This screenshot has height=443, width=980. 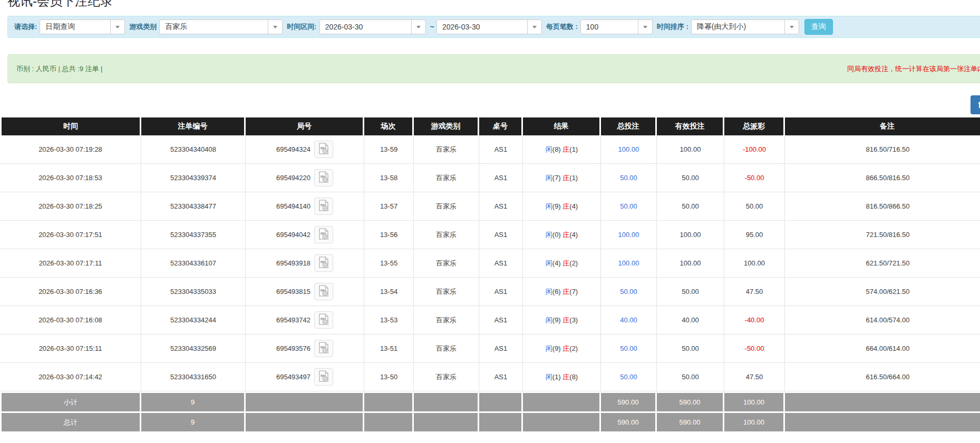 What do you see at coordinates (366, 27) in the screenshot?
I see `date-from-value: 2026-03-30` at bounding box center [366, 27].